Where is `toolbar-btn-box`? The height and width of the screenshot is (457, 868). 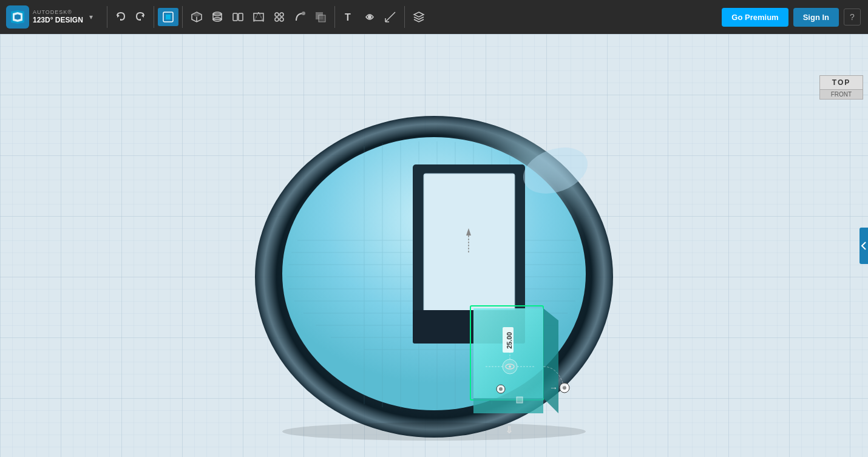
toolbar-btn-box is located at coordinates (197, 17).